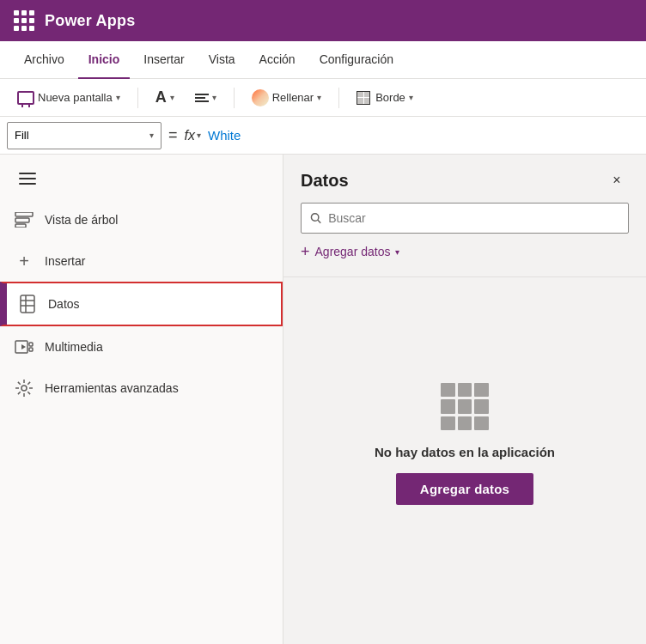  Describe the element at coordinates (411, 98) in the screenshot. I see `borde-chevron: ▾` at that location.